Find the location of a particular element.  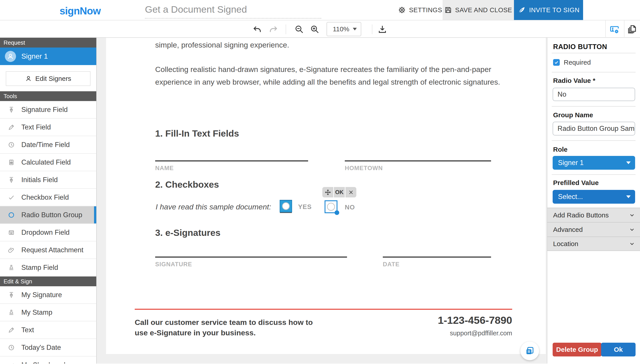

sidebar-item-label: Signature Field is located at coordinates (45, 110).